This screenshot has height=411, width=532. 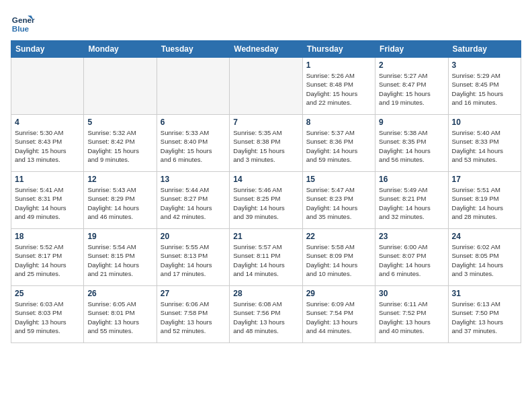 I want to click on calendar-cell: 1Sunrise: 5:26 AM Sunset: 8:48 PM Daylig…, so click(x=339, y=86).